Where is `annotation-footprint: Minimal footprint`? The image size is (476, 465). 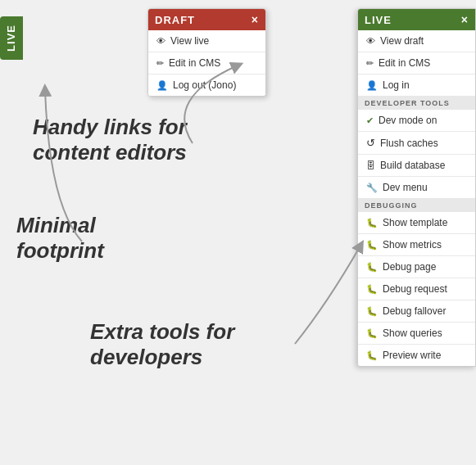
annotation-footprint: Minimal footprint is located at coordinates (98, 238).